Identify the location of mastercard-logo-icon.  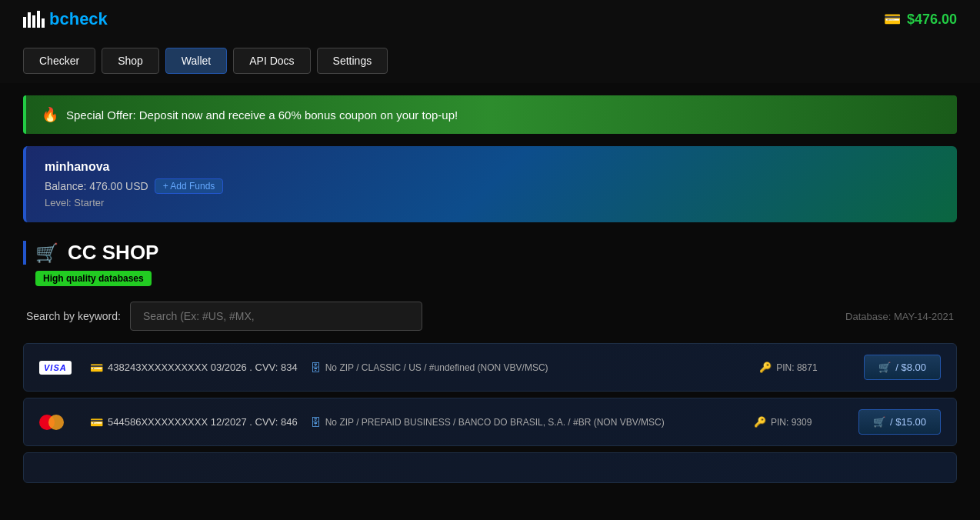
(52, 422).